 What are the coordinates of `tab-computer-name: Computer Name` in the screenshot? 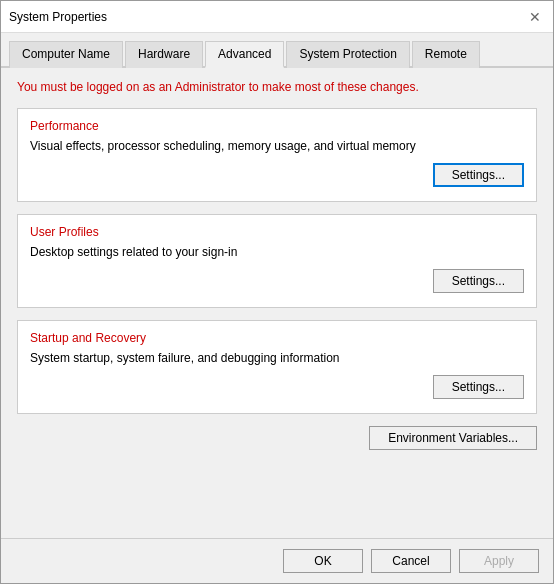 It's located at (66, 54).